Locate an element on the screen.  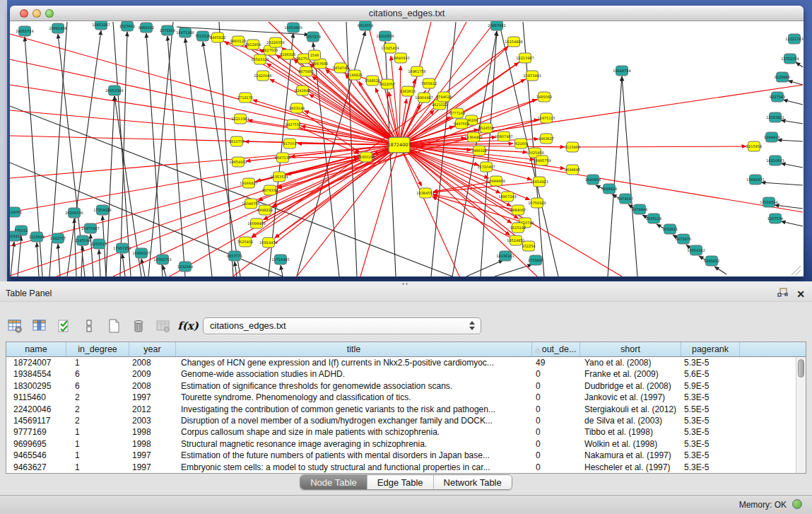
graph-node: 7485063 is located at coordinates (544, 97).